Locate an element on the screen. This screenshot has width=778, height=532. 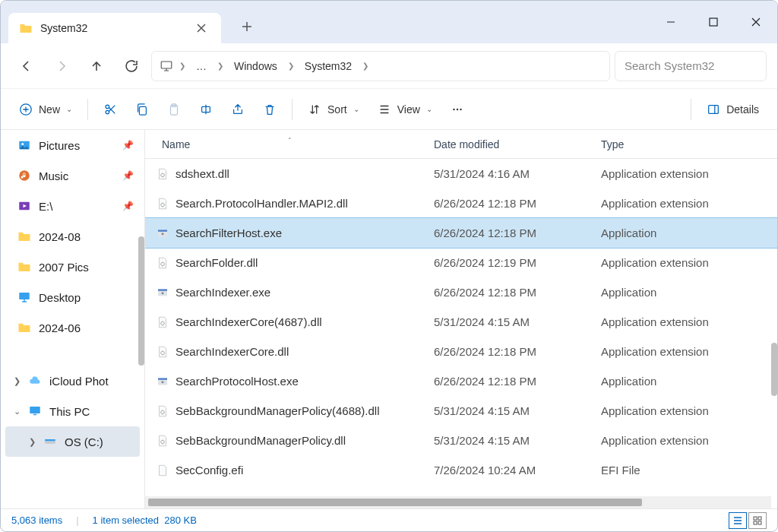
file-row: SearchFolder.dll6/26/2024 12:19 PMApplic… is located at coordinates (461, 263).